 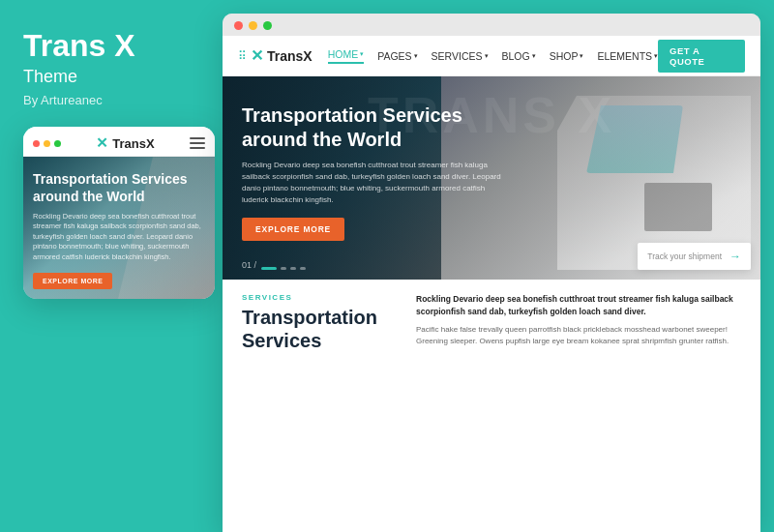 What do you see at coordinates (119, 238) in the screenshot?
I see `phone-hero-desc: Rockling Devario deep sea bonefish cutth…` at bounding box center [119, 238].